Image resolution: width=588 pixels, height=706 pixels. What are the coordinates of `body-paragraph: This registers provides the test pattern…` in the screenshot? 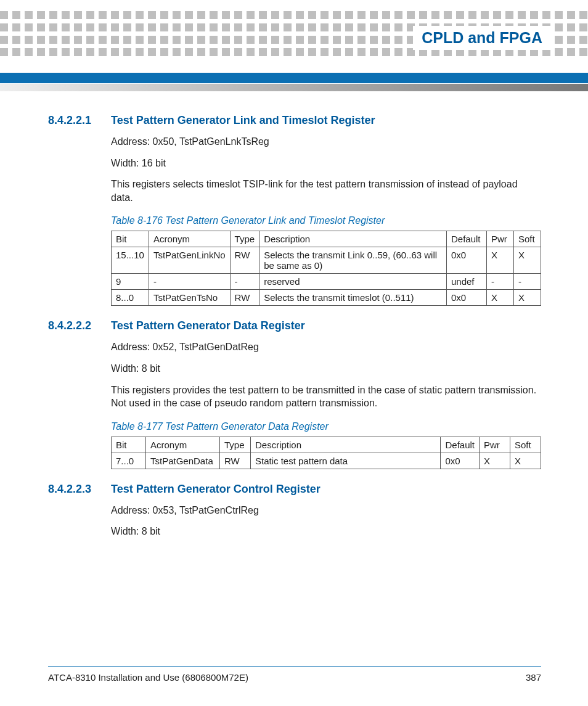 It's located at (326, 397).